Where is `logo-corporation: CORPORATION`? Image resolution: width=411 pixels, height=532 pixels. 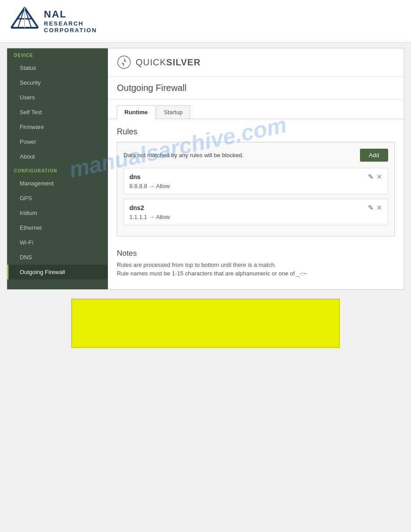 logo-corporation: CORPORATION is located at coordinates (71, 30).